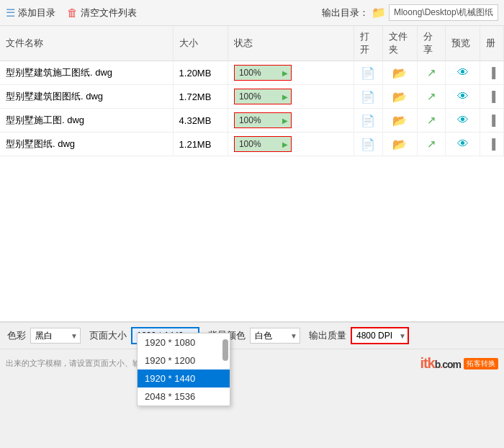  Describe the element at coordinates (285, 73) in the screenshot. I see `progress-arrow-0: ▶` at that location.